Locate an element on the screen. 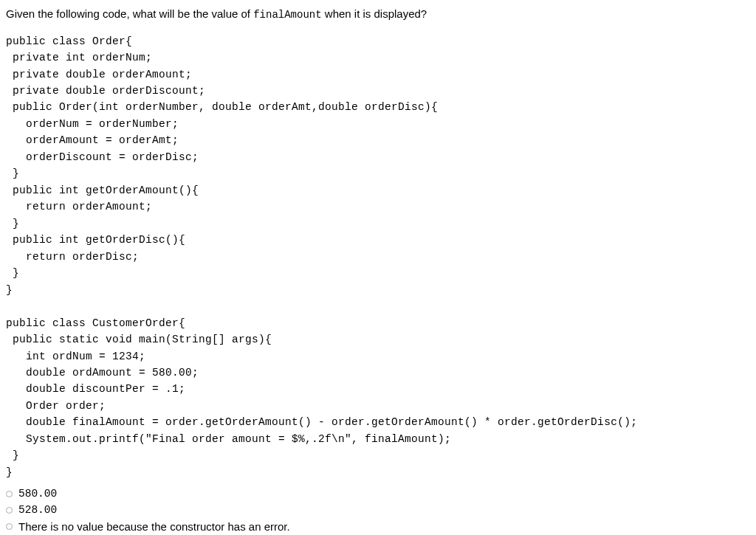 The height and width of the screenshot is (535, 756). answer-option: 528.00 is located at coordinates (378, 510).